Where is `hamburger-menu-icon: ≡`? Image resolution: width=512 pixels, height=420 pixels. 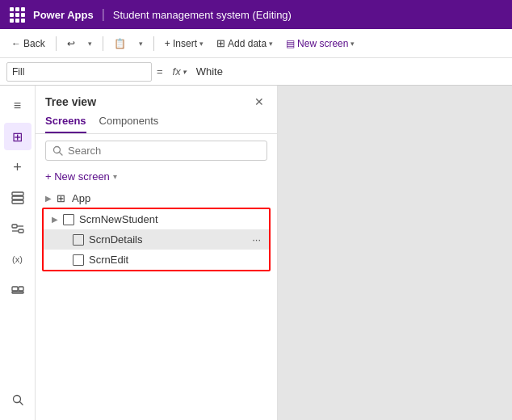 hamburger-menu-icon: ≡ is located at coordinates (18, 106).